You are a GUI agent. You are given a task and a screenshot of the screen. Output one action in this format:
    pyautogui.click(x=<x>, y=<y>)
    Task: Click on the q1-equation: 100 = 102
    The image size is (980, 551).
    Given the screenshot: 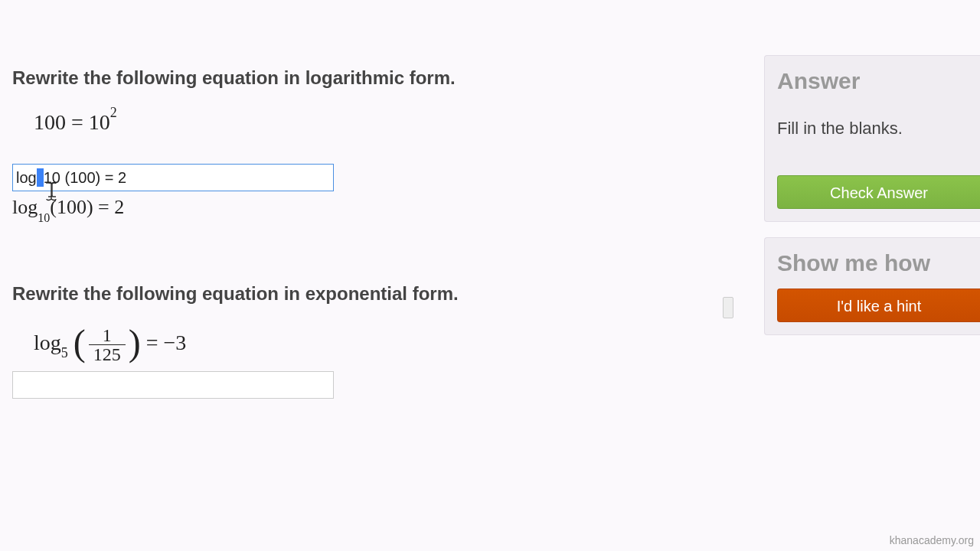 What is the action you would take?
    pyautogui.click(x=383, y=122)
    